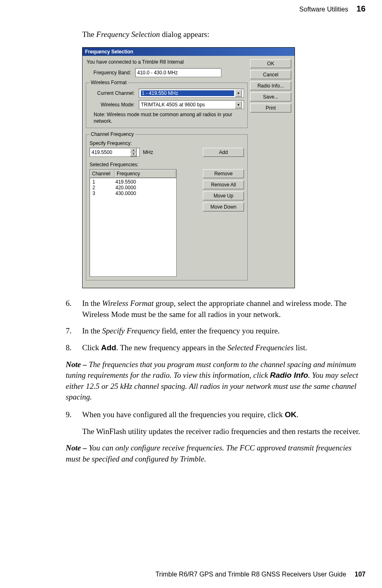  Describe the element at coordinates (167, 165) in the screenshot. I see `selected-frequencies-label: Selected Frequencies:` at that location.